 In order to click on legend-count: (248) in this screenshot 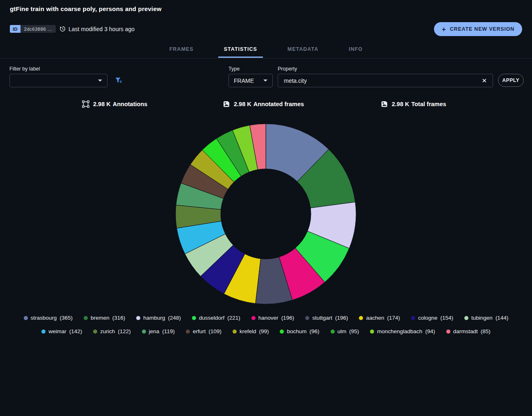, I will do `click(175, 318)`.